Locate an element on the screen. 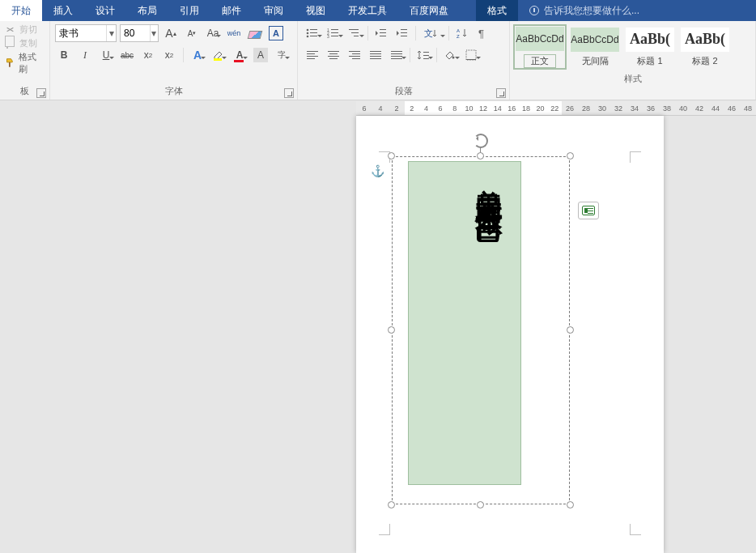 The height and width of the screenshot is (553, 756). font-size-input is located at coordinates (135, 33).